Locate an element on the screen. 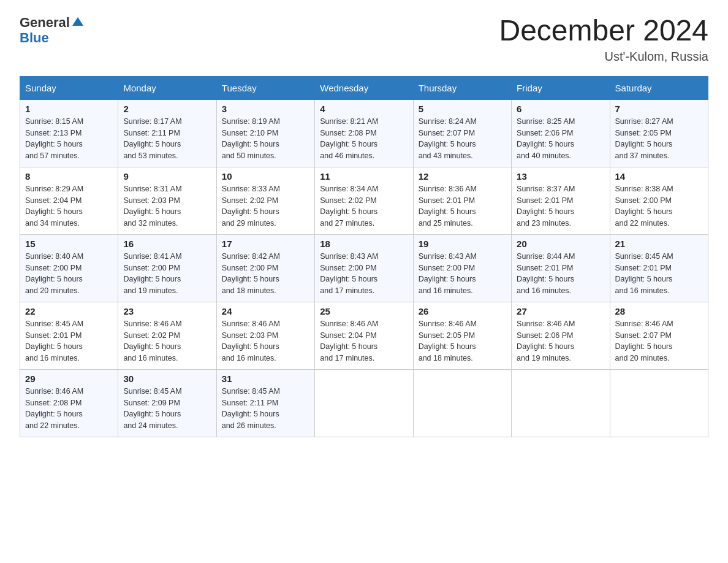 Image resolution: width=728 pixels, height=563 pixels. table-row: 2 Sunrise: 8:17 AMSunset: 2:11 PMDayligh… is located at coordinates (167, 133).